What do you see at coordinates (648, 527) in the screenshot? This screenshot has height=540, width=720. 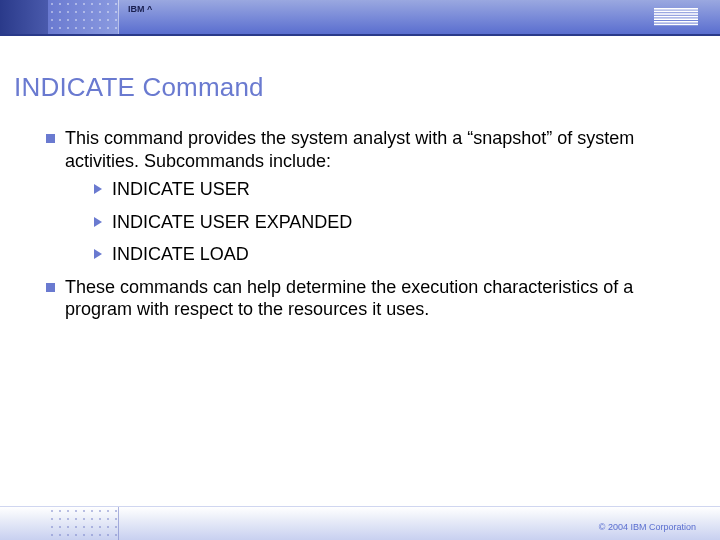 I see `copyright-text: © 2004 IBM Corporation` at bounding box center [648, 527].